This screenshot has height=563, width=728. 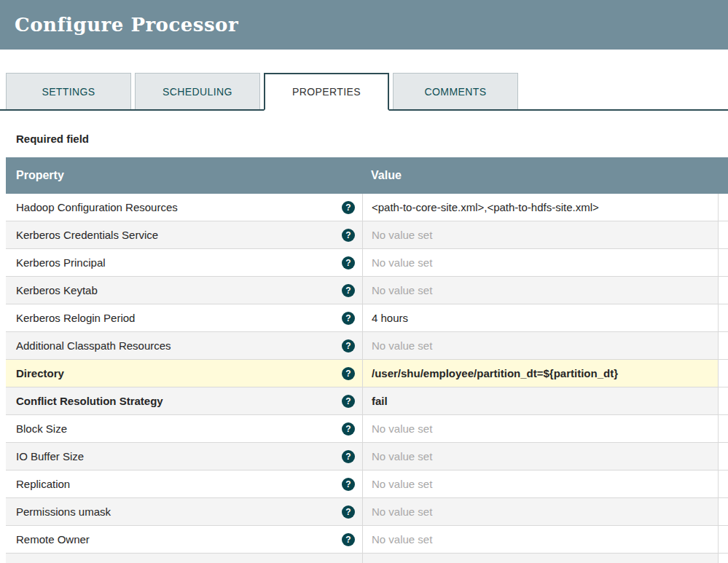 What do you see at coordinates (40, 373) in the screenshot?
I see `property-name: Directory` at bounding box center [40, 373].